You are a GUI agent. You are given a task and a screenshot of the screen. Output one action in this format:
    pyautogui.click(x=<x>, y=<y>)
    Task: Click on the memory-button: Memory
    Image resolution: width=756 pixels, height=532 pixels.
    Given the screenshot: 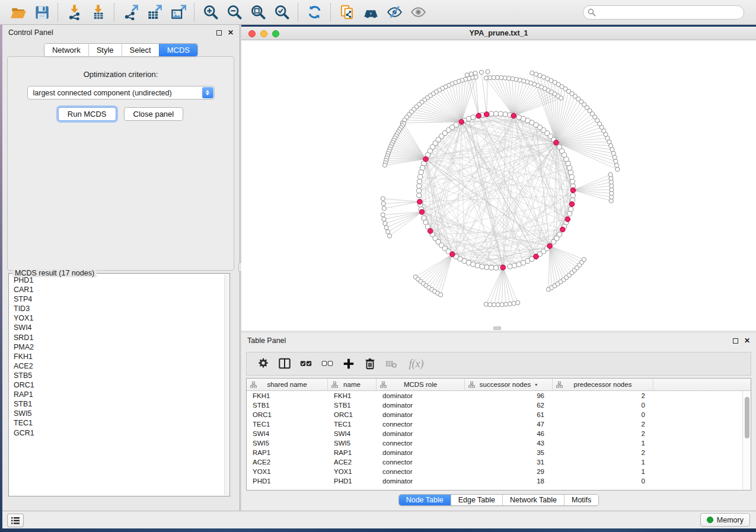 What is the action you would take?
    pyautogui.click(x=725, y=520)
    